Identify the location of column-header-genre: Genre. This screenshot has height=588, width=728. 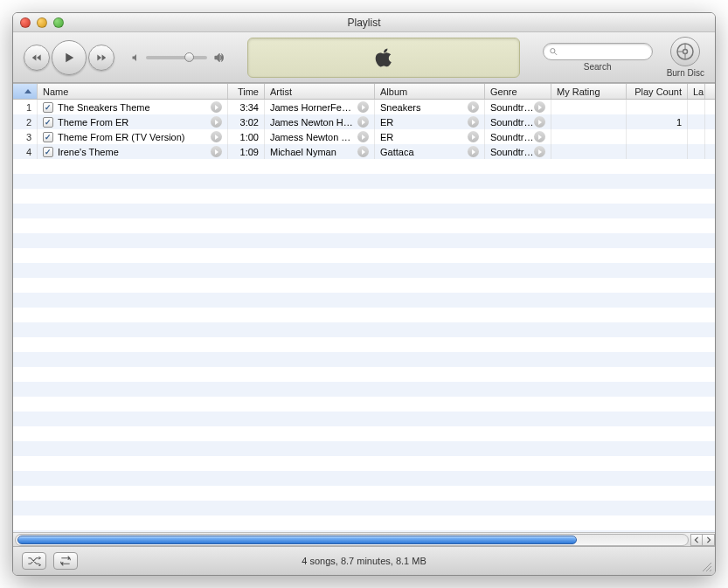
(518, 91).